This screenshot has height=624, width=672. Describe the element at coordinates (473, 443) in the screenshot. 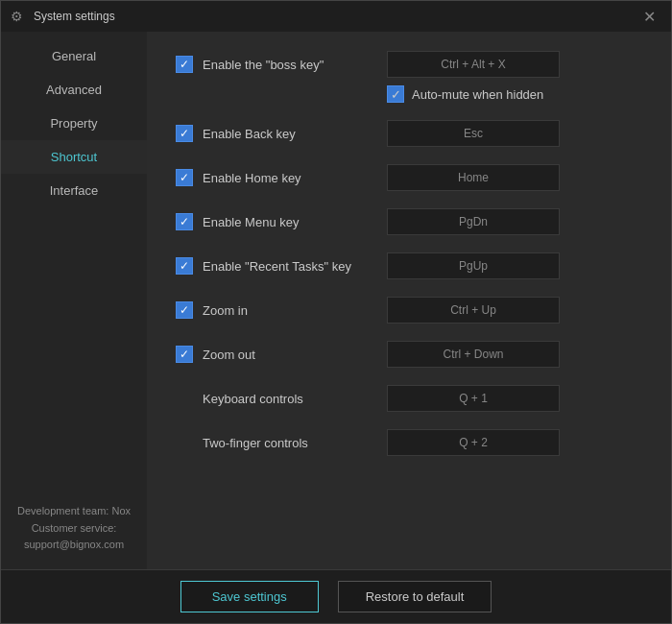

I see `two-finger-controls-input` at that location.